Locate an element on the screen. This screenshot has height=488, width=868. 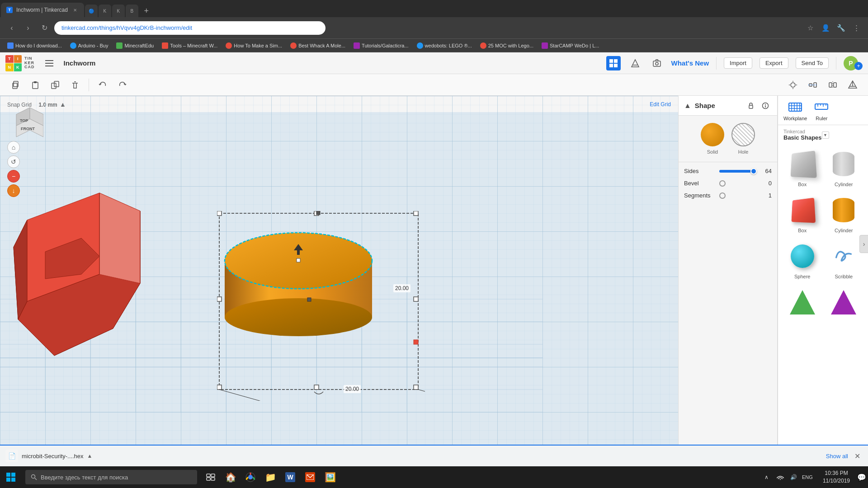
mirror-button is located at coordinates (833, 85).